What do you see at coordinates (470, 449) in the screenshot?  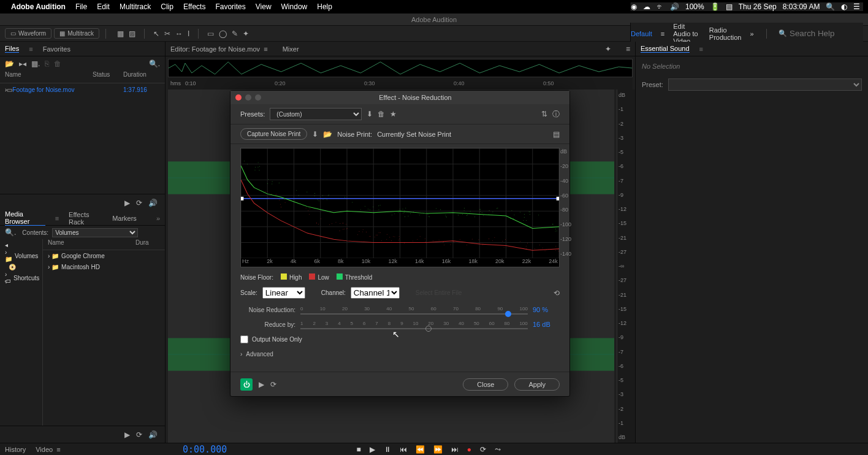 I see `record-button: ●` at bounding box center [470, 449].